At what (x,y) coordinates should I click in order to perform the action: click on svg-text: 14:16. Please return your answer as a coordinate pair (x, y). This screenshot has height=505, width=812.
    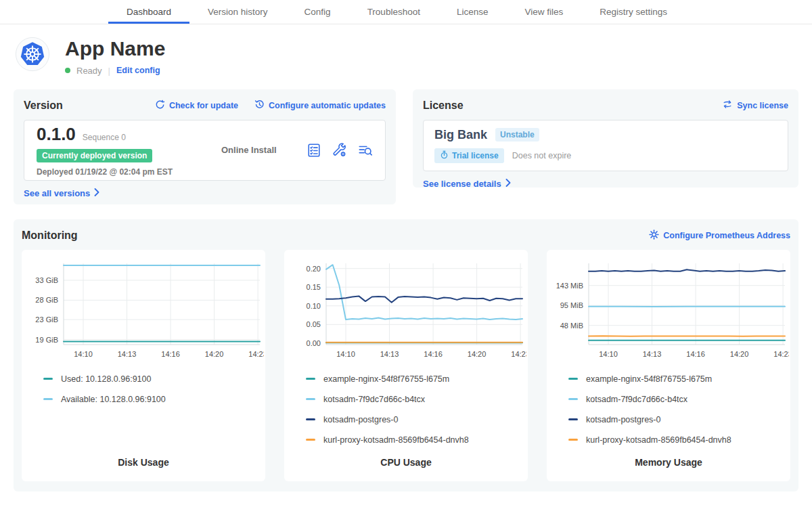
    Looking at the image, I should click on (433, 354).